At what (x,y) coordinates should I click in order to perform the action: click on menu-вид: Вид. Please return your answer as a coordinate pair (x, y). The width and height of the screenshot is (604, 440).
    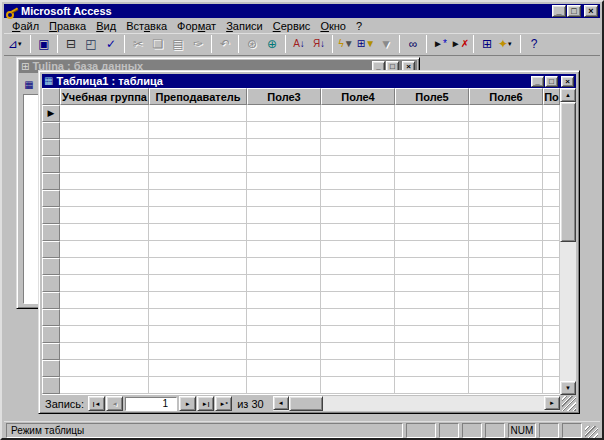
    Looking at the image, I should click on (106, 26).